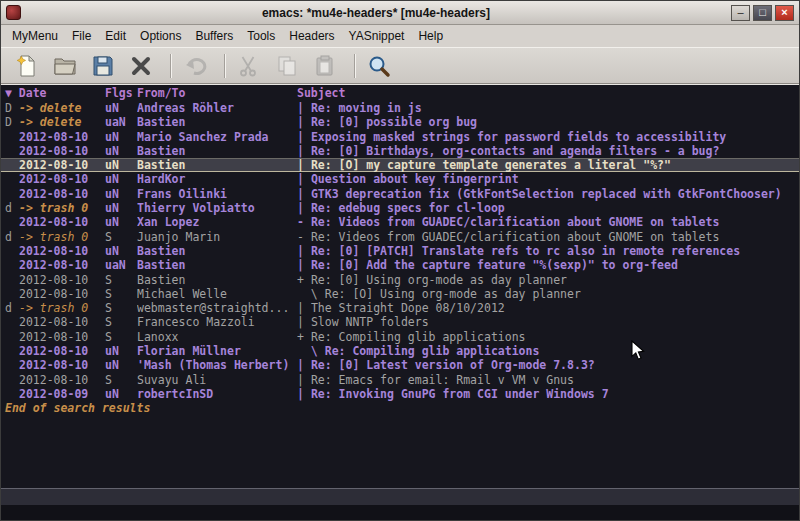  I want to click on message-row: 2012-08-09uNrobertcInSD| Re: Invoking Gn…, so click(400, 394).